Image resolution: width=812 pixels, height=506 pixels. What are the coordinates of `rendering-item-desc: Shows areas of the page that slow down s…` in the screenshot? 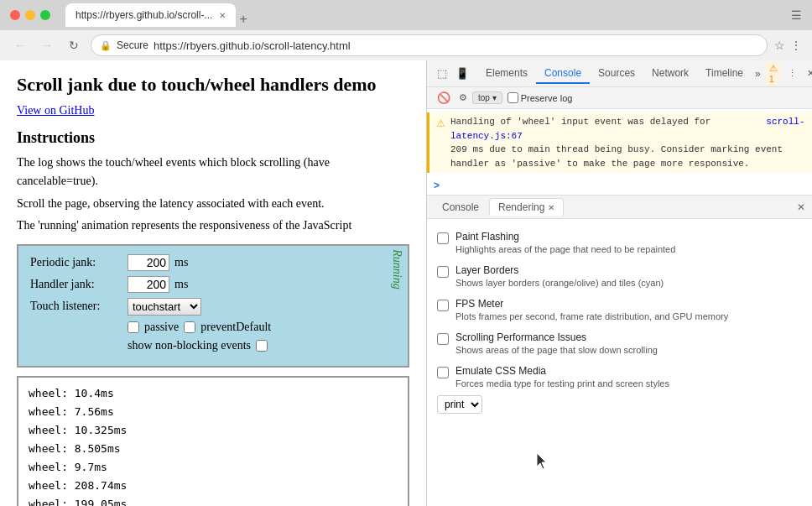 It's located at (557, 350).